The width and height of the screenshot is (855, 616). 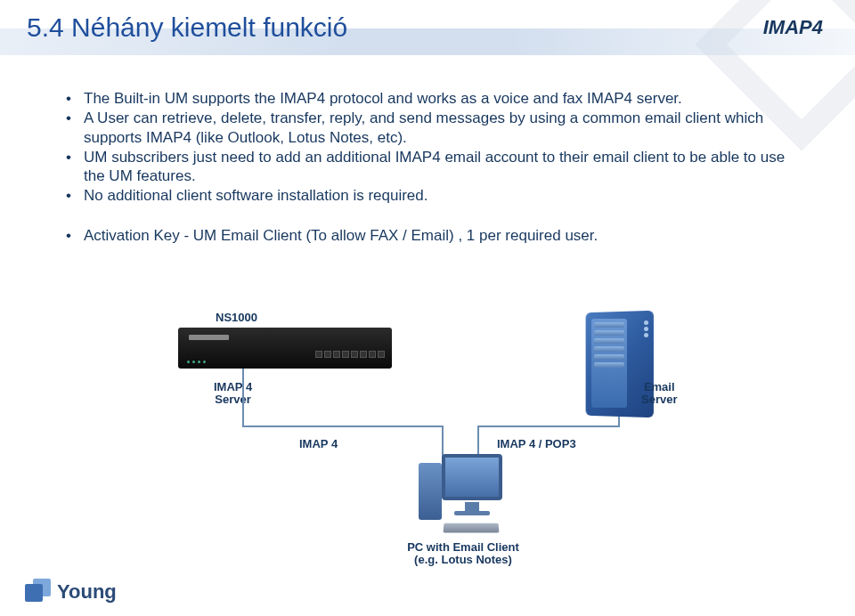 I want to click on bullet-2: A User can retrieve, delete, transfer, r…, so click(x=436, y=128).